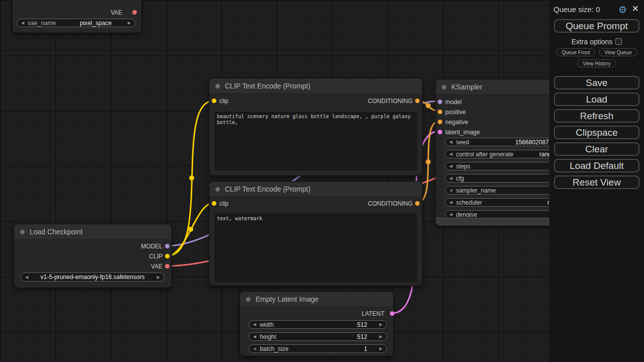 Image resolution: width=644 pixels, height=362 pixels. Describe the element at coordinates (440, 132) in the screenshot. I see `latent-image-input-port` at that location.